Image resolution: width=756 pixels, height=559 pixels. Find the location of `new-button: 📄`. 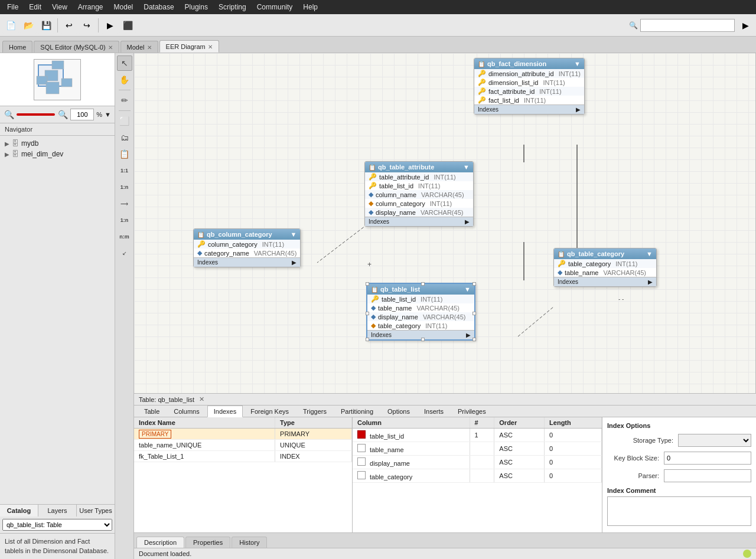

new-button: 📄 is located at coordinates (11, 25).